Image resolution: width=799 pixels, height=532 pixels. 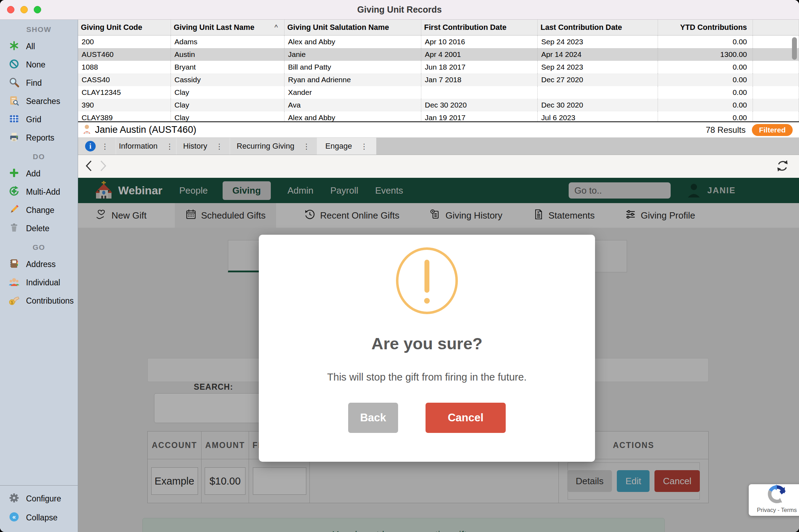 What do you see at coordinates (39, 65) in the screenshot?
I see `sidebar-item-none: None` at bounding box center [39, 65].